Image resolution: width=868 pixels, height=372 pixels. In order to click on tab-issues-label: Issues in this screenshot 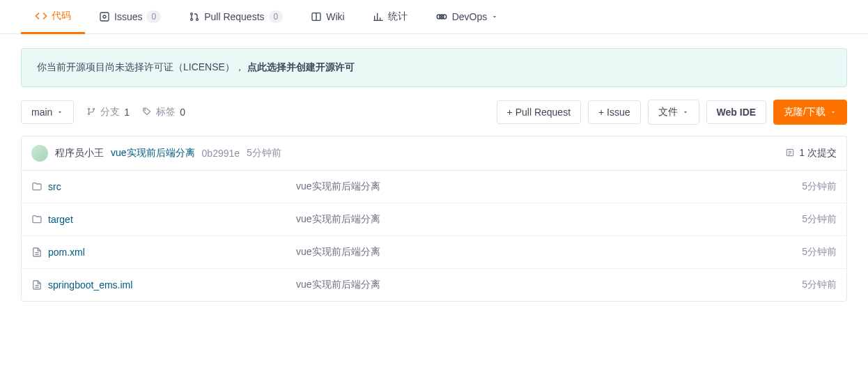, I will do `click(128, 17)`.